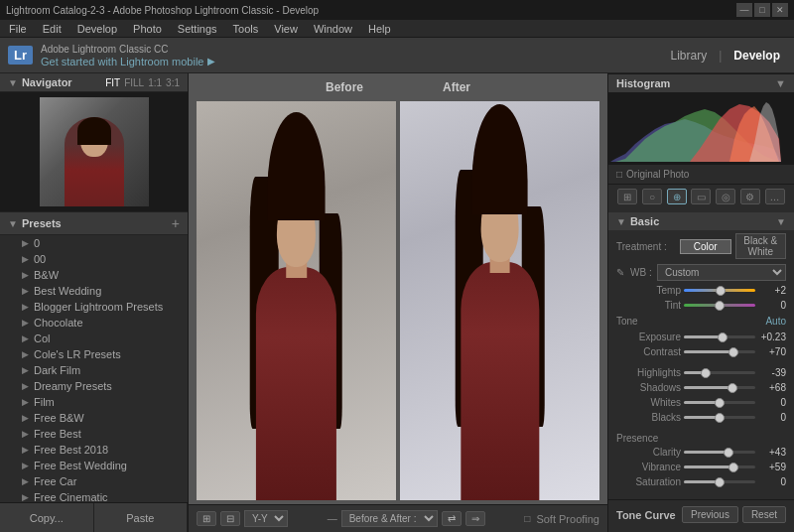  Describe the element at coordinates (720, 387) in the screenshot. I see `shadows-slider` at that location.